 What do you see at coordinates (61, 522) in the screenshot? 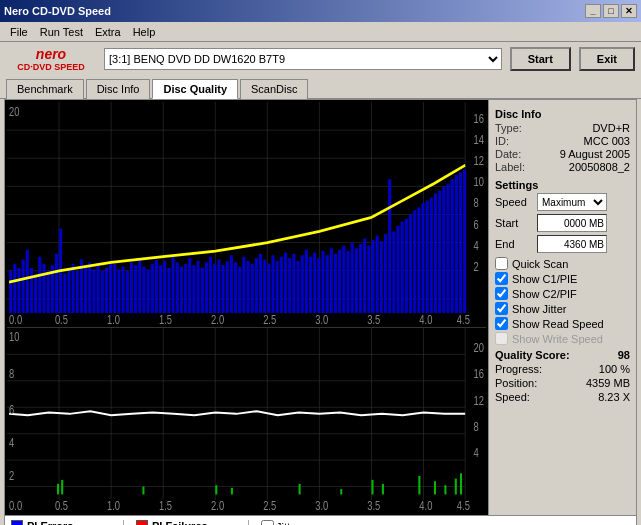
I see `pi-errors-group: PI Errors Average: 1.91 Maximum: 14 Tota…` at bounding box center [61, 522].